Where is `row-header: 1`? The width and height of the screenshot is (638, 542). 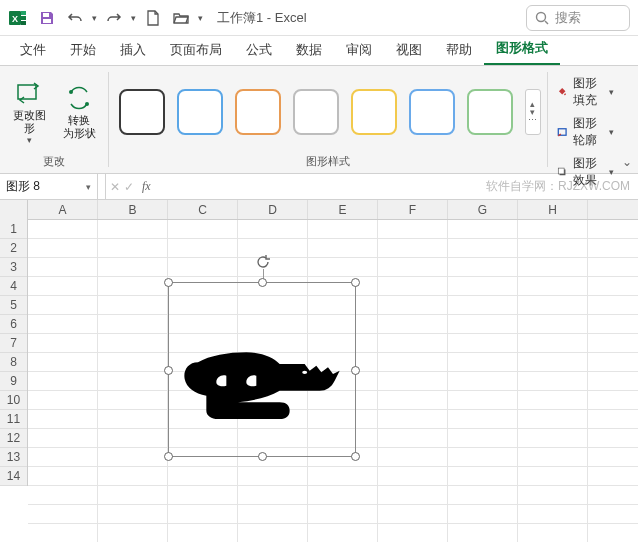 row-header: 1 is located at coordinates (14, 230).